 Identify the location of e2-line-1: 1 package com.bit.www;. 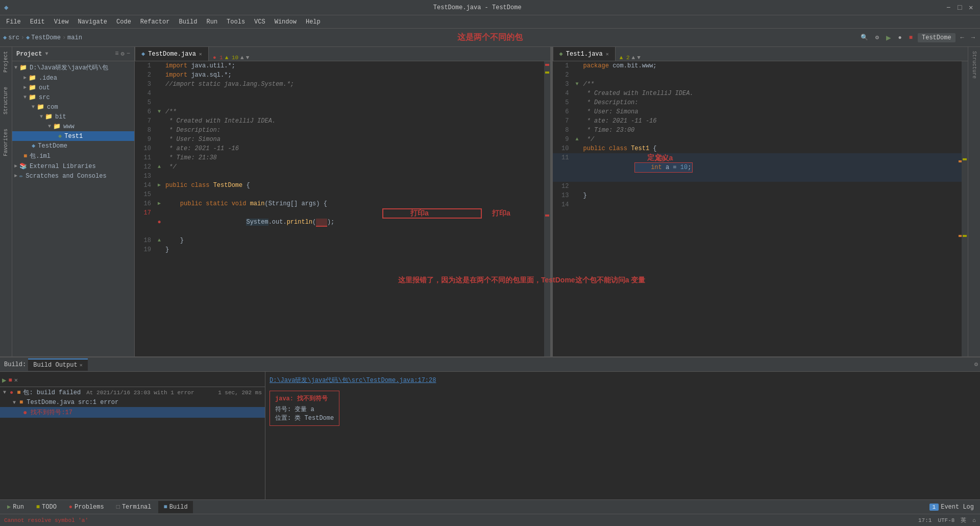
(761, 66).